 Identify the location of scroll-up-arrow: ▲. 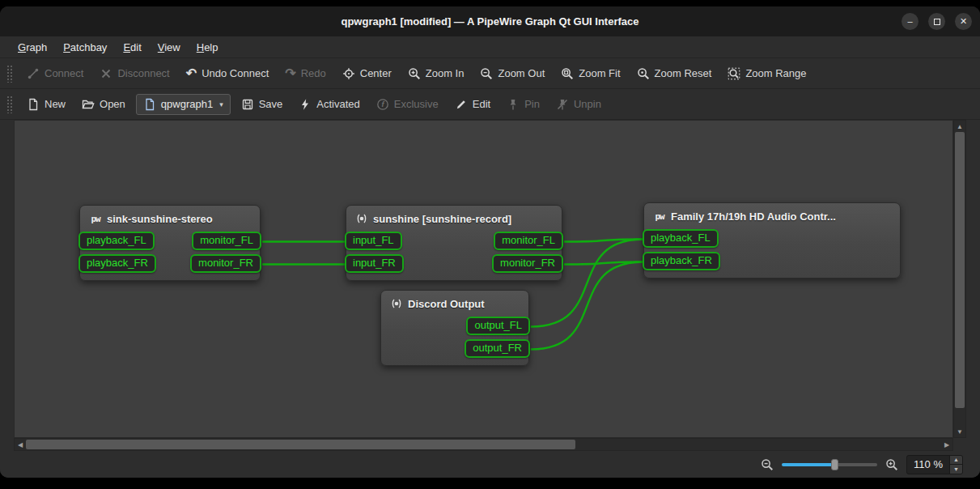
(960, 126).